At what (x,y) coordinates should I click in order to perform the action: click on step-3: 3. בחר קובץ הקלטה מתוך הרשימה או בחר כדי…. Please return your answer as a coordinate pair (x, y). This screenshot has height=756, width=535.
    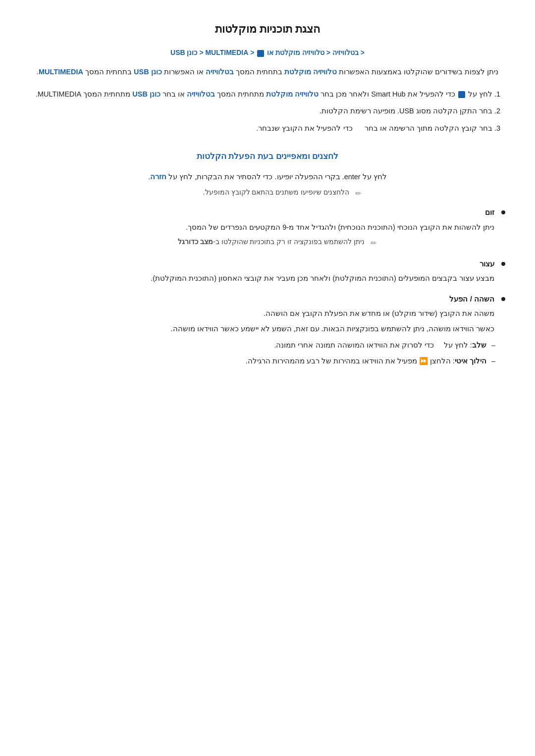
    Looking at the image, I should click on (268, 129).